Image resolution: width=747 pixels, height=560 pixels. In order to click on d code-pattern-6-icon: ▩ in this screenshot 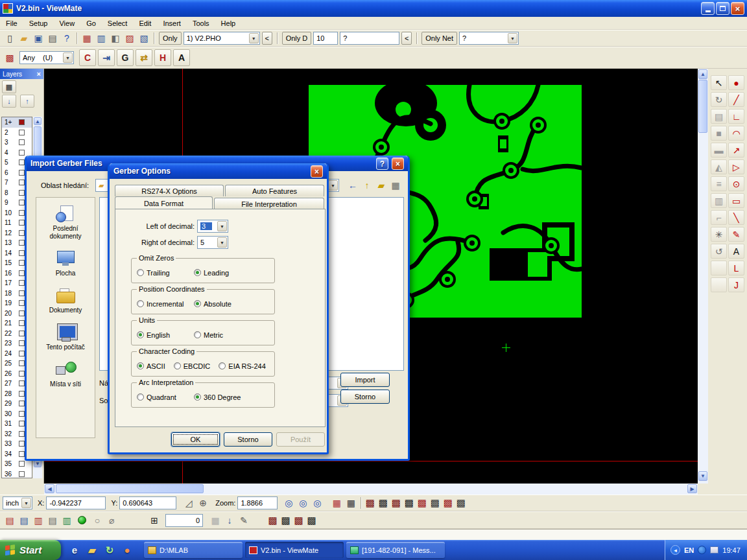, I will do `click(434, 503)`.